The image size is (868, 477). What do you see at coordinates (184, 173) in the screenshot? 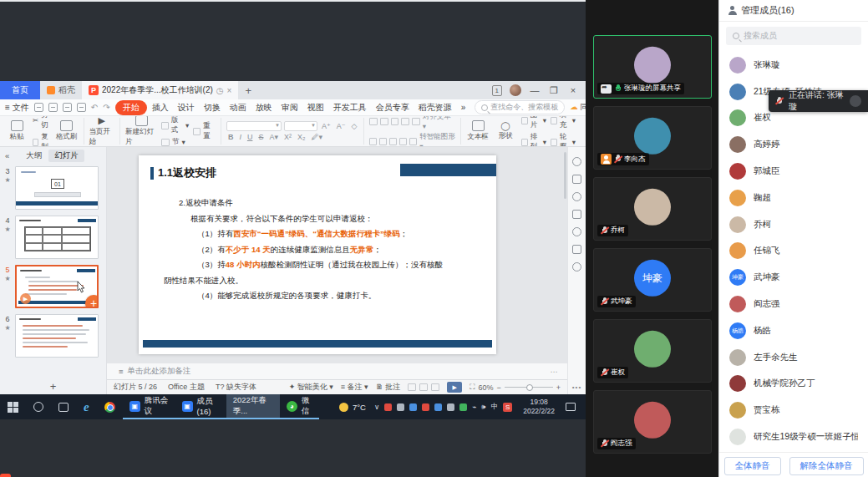
I see `slide-title: 1.1返校安排` at bounding box center [184, 173].